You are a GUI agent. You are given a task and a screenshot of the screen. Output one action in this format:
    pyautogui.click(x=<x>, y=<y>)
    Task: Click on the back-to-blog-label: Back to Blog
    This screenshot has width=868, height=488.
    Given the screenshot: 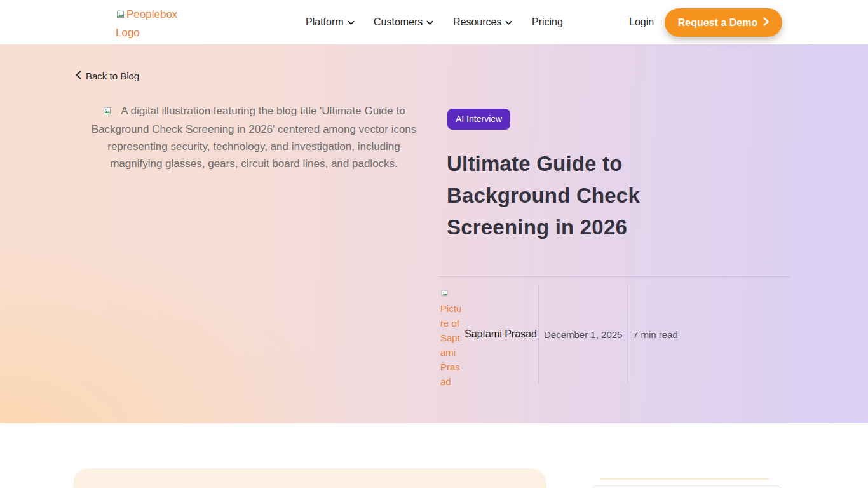 What is the action you would take?
    pyautogui.click(x=112, y=76)
    